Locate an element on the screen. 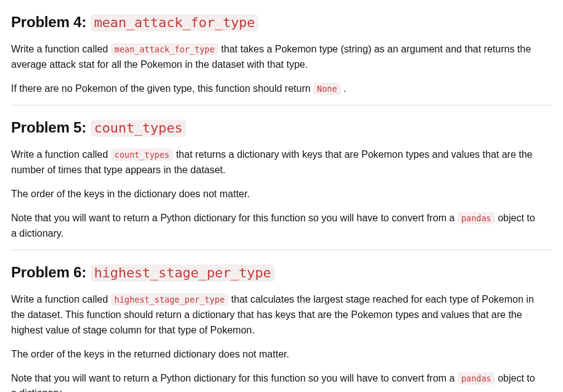 The height and width of the screenshot is (392, 563). heading-code: mean_attack_for_type is located at coordinates (175, 23).